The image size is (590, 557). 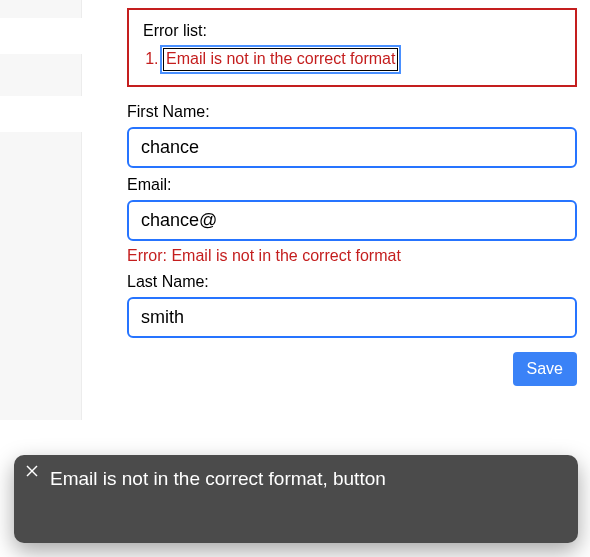 What do you see at coordinates (306, 480) in the screenshot?
I see `screen-reader-toast-text: Email is not in the correct format, butt…` at bounding box center [306, 480].